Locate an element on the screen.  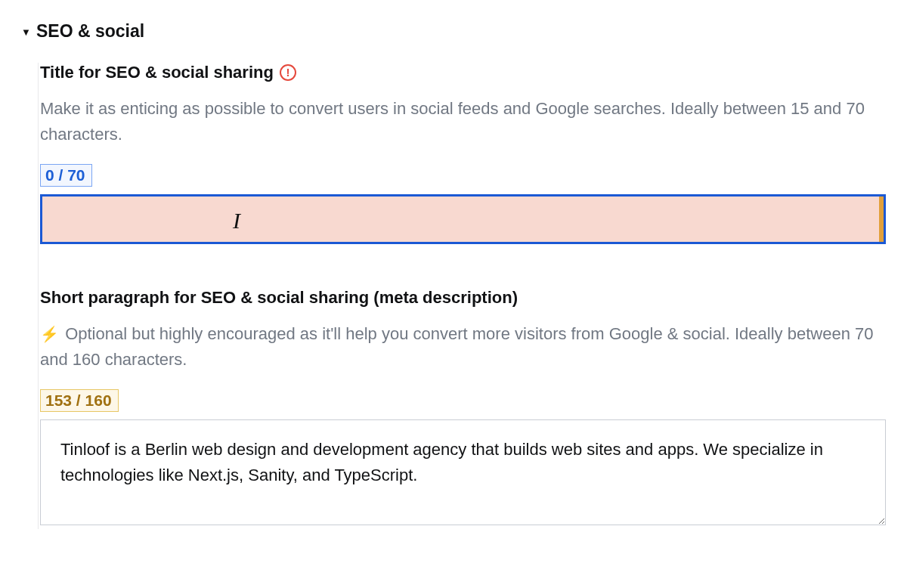
seo-title-label: Title for SEO & social sharing is located at coordinates (157, 73).